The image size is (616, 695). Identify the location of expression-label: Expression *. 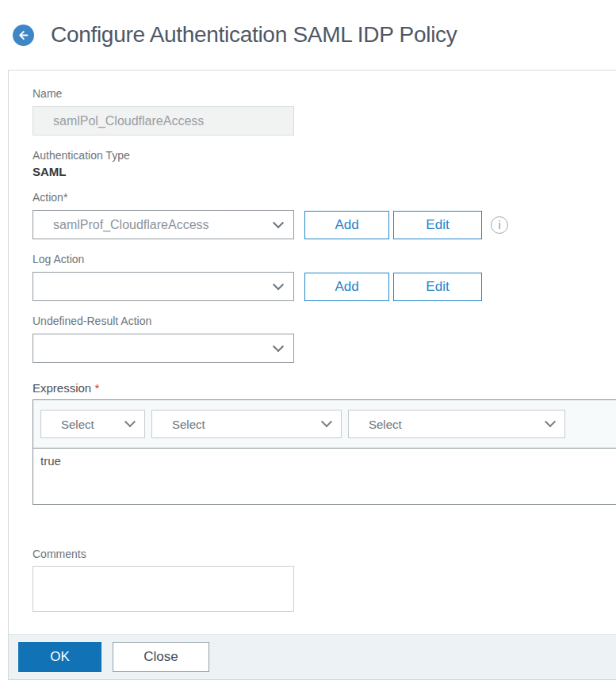
(324, 388).